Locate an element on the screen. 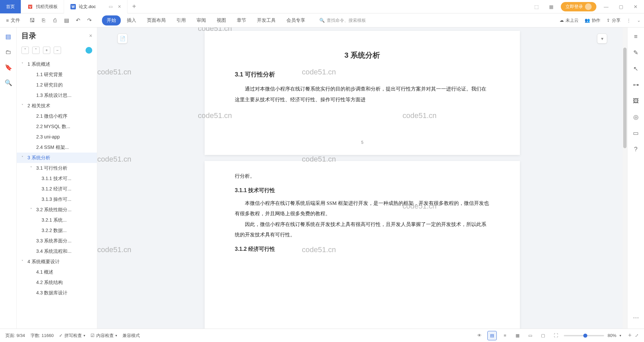 This screenshot has width=644, height=342. cursor-icon: ↖ is located at coordinates (636, 69).